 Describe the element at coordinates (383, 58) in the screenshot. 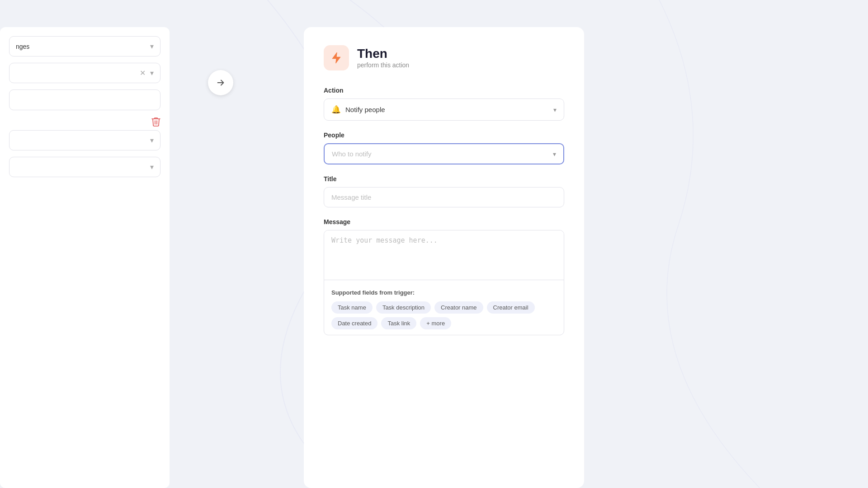

I see `then-text-group: Then perform this action` at that location.